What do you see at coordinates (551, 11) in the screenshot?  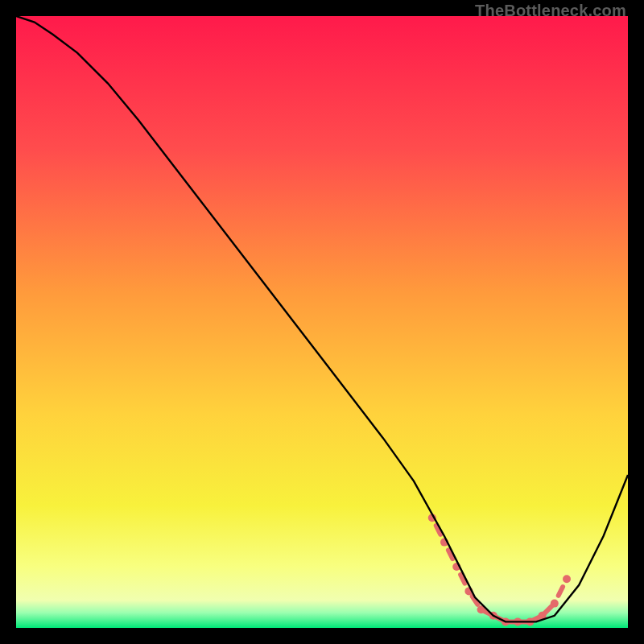 I see `watermark-label: TheBottleneck.com` at bounding box center [551, 11].